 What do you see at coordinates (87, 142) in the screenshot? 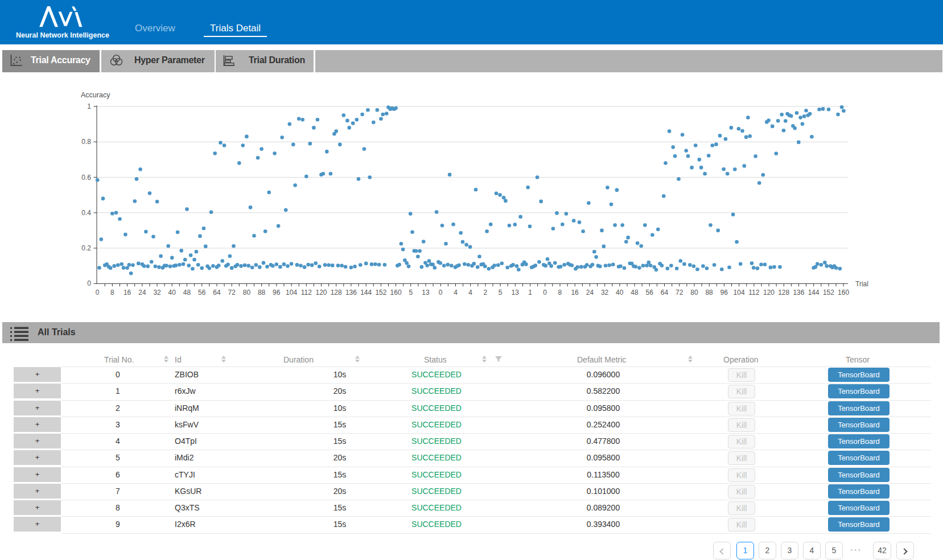
I see `svg-text: 0.8` at bounding box center [87, 142].